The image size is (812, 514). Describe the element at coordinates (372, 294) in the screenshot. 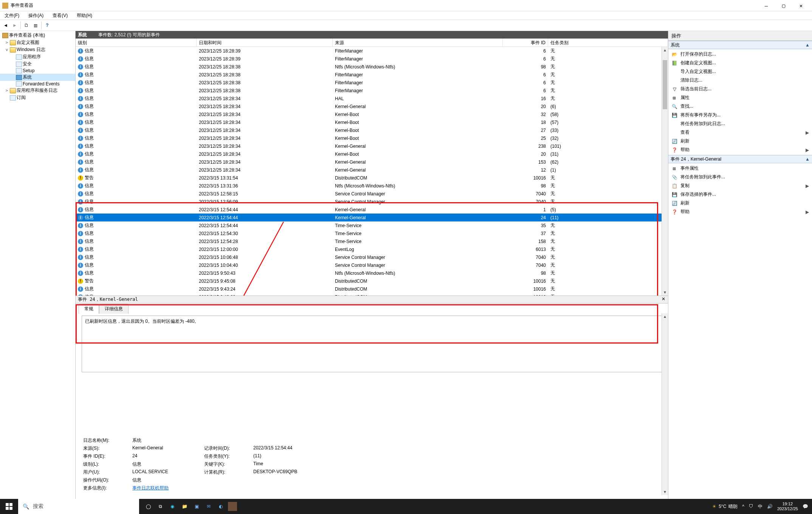

I see `event-row: i信息2022/3/15 9:43:20DistributedCOM10016无` at that location.